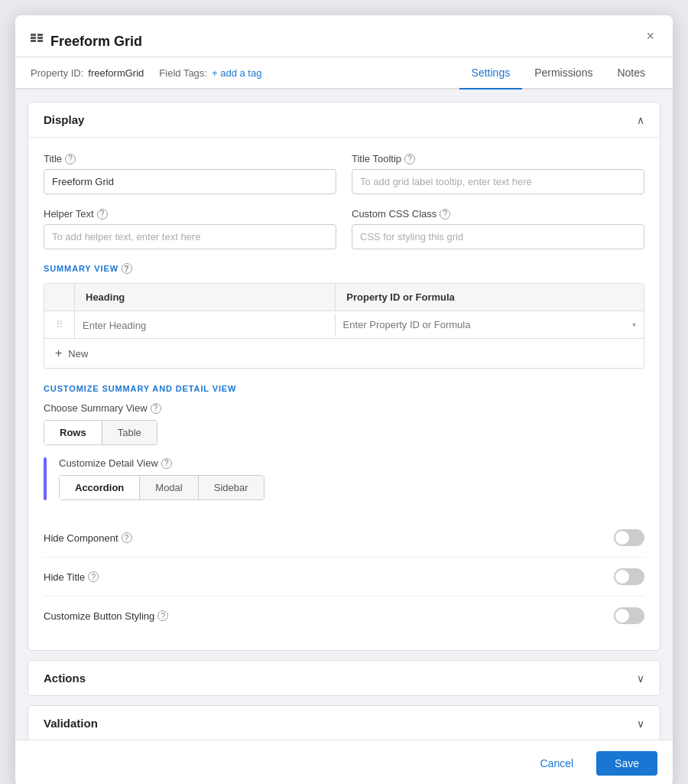 This screenshot has width=688, height=784. What do you see at coordinates (627, 763) in the screenshot?
I see `save-button: Save` at bounding box center [627, 763].